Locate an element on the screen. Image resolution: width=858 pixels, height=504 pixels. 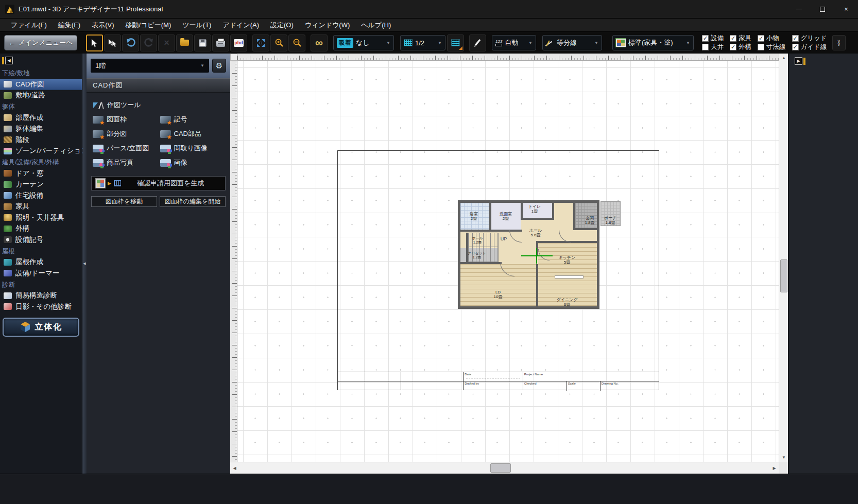
sidebar-item-roof-equipment-dormer: 設備/ドーマー is located at coordinates (41, 273).